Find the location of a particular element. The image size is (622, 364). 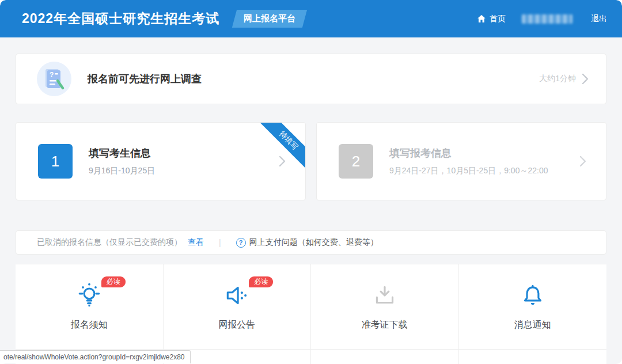

payment-help-label: 网上支付问题（如何交费、退费等） is located at coordinates (314, 242).